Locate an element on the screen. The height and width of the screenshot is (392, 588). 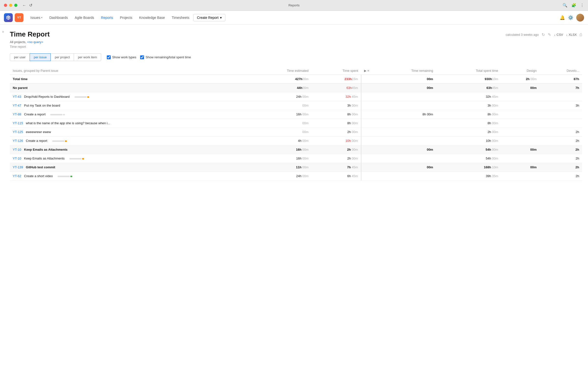
table-row: YT-125 eweewrewr ewew 00m 2h 00m 2h 00m … is located at coordinates (296, 132).